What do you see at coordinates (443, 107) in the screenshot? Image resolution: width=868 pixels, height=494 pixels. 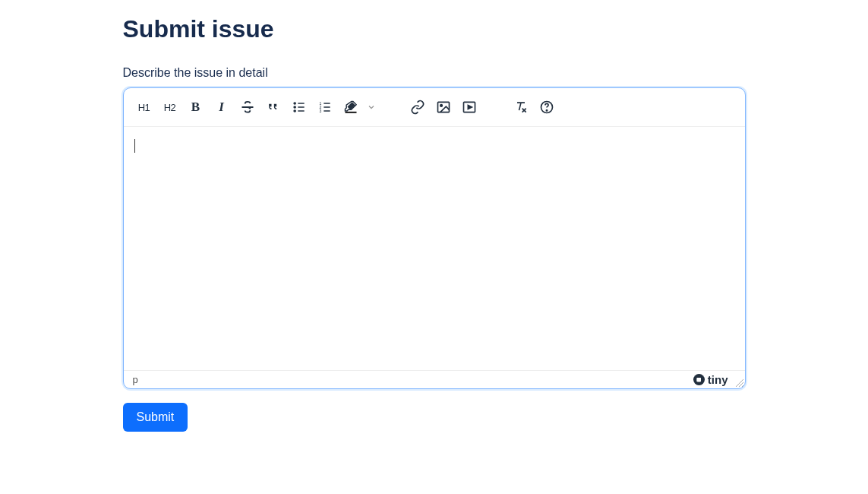 I see `image-icon` at bounding box center [443, 107].